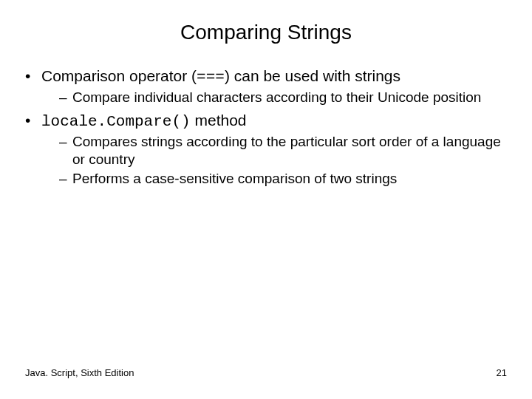  I want to click on sub-bullet-list: Compares strings according to the partic…, so click(274, 160).